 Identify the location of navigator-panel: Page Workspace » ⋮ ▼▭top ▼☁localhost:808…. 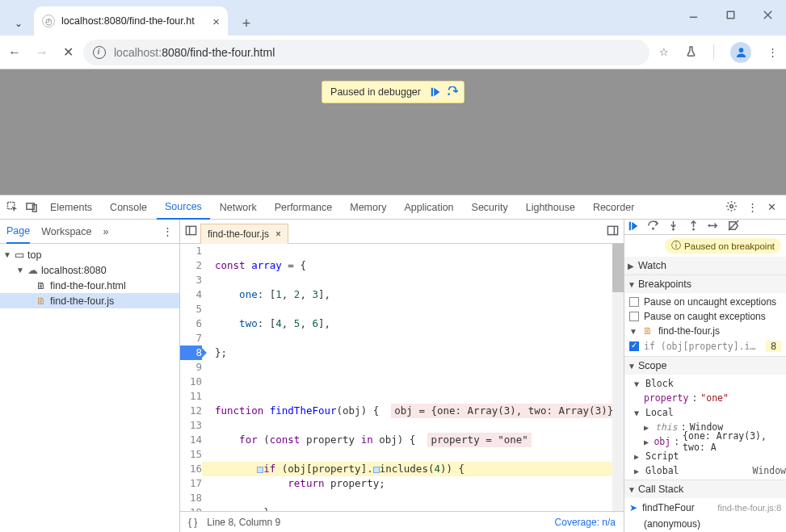
(90, 376).